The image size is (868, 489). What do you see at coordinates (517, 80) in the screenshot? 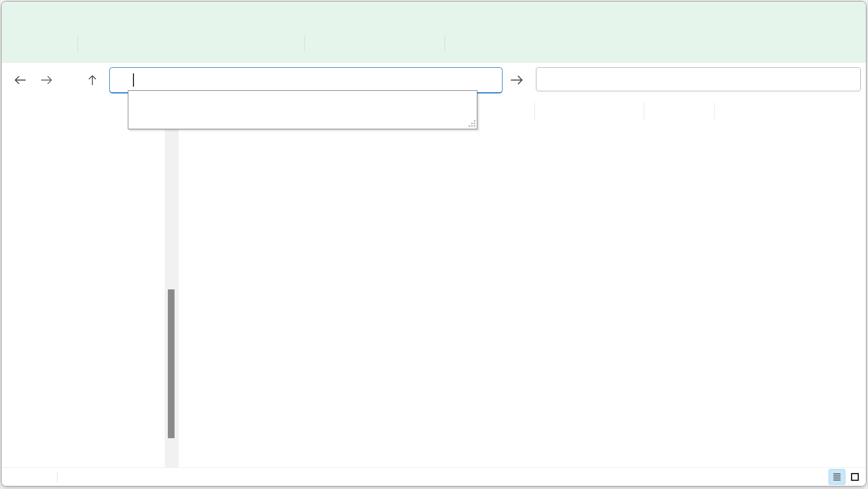
I see `go-to-button` at bounding box center [517, 80].